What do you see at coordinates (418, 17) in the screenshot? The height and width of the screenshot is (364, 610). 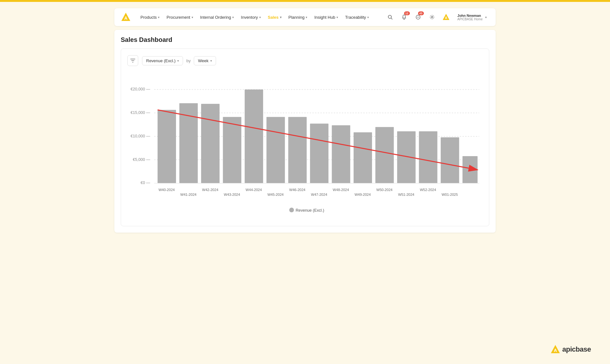 I see `messages-button: 43` at bounding box center [418, 17].